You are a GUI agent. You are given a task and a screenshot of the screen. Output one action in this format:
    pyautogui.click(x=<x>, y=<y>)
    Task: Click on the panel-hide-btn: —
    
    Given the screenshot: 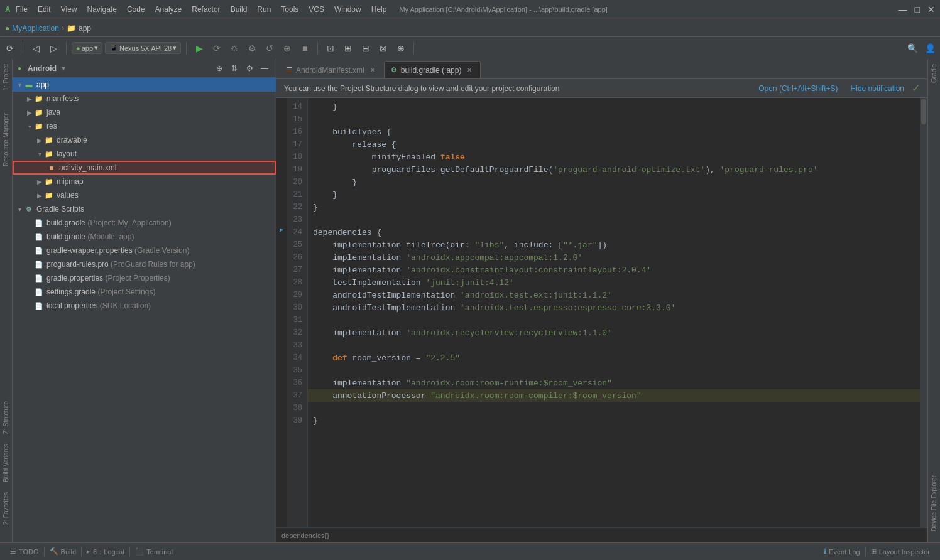 What is the action you would take?
    pyautogui.click(x=265, y=68)
    